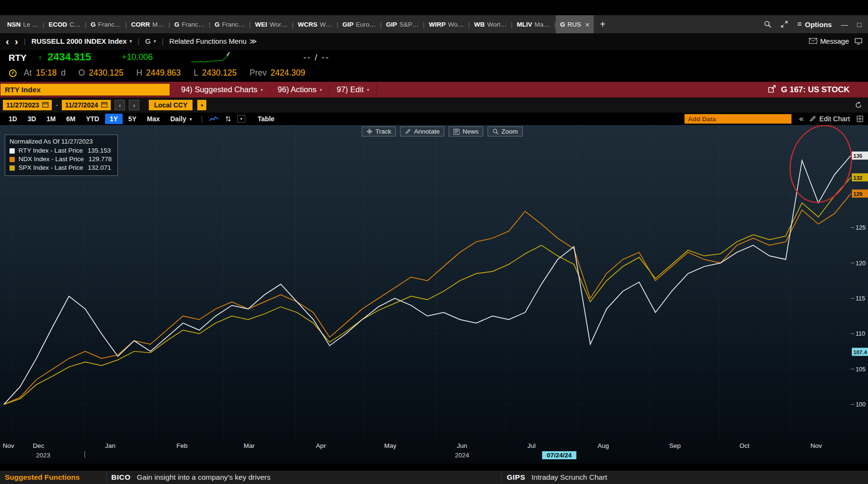 The width and height of the screenshot is (868, 484). Describe the element at coordinates (106, 24) in the screenshot. I see `tab-g-2: GFranc…` at that location.